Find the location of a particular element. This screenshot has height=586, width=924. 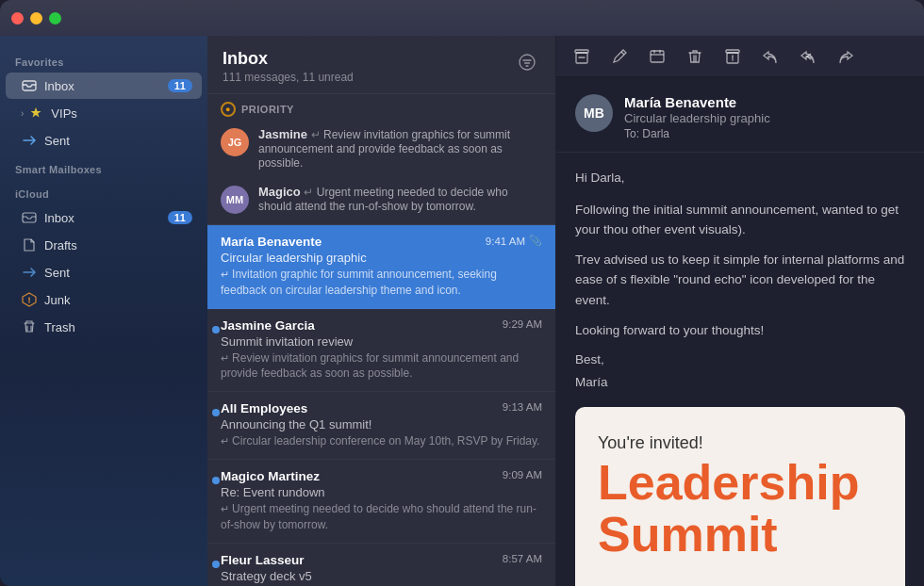

inbox-icloud-icon is located at coordinates (29, 218).